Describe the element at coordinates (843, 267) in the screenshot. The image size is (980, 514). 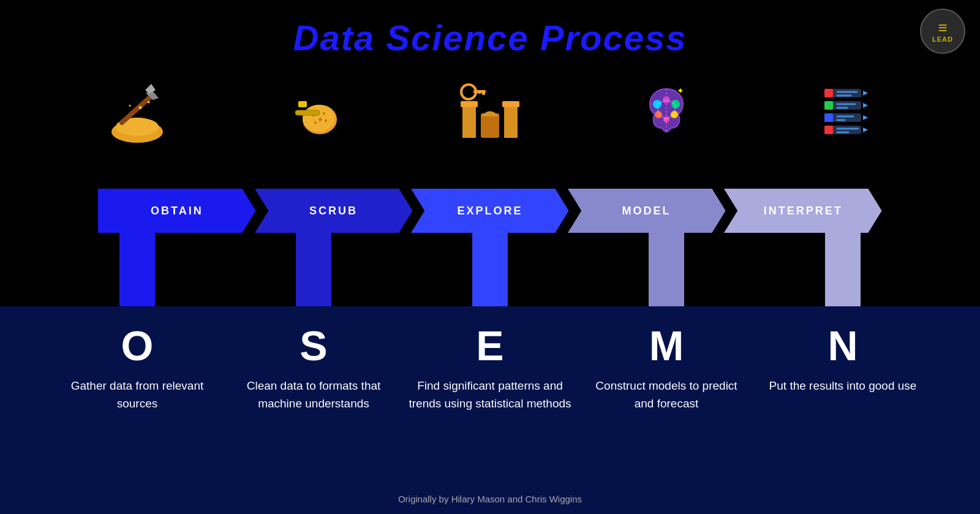
I see `interpret-connector` at that location.